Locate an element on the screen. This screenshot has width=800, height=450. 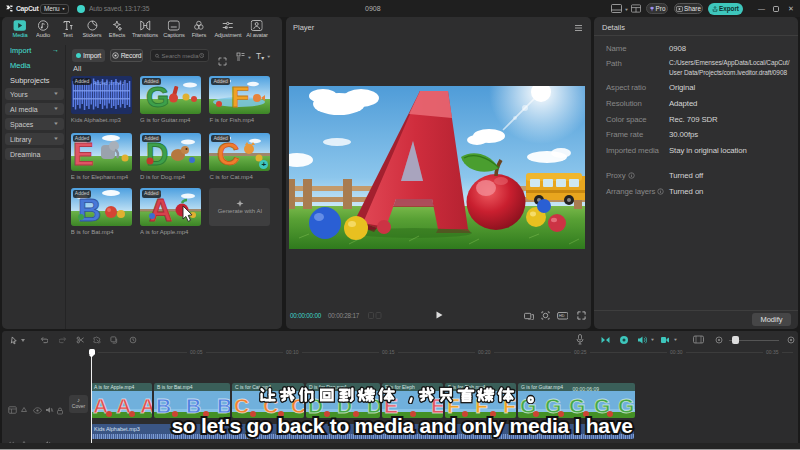
svg-text: F is located at coordinates (240, 96).